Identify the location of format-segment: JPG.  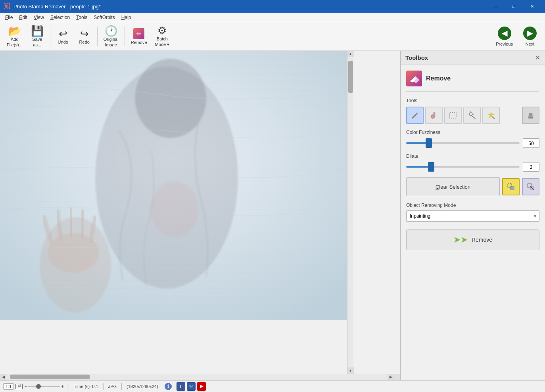
(113, 386).